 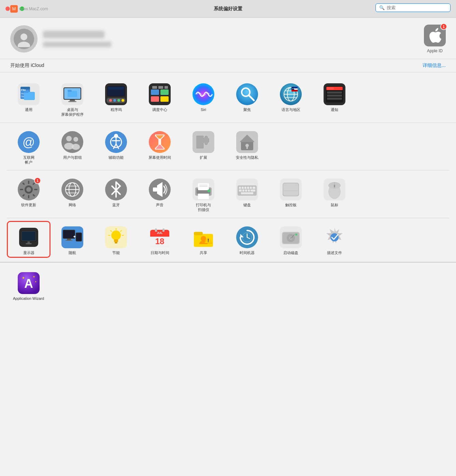 I want to click on sound-label: 声音, so click(x=160, y=205).